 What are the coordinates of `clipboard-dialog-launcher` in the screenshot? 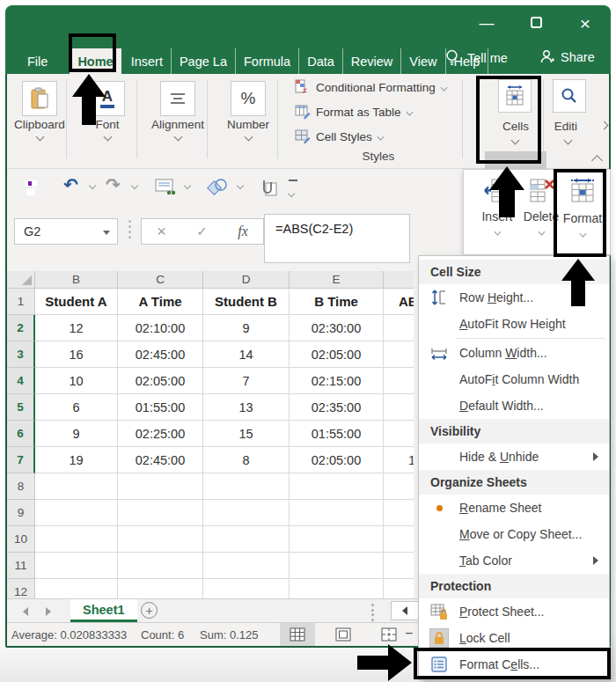 It's located at (40, 137).